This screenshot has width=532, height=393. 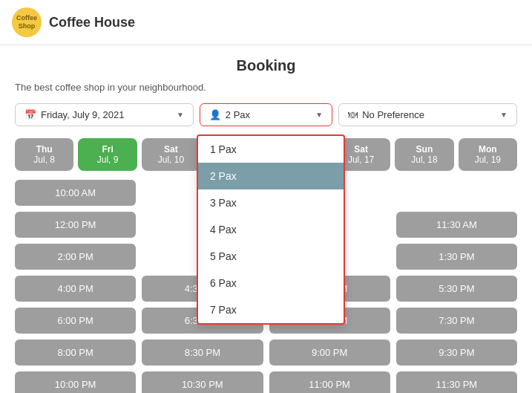 What do you see at coordinates (266, 22) in the screenshot?
I see `header: CoffeeShop Coffee House` at bounding box center [266, 22].